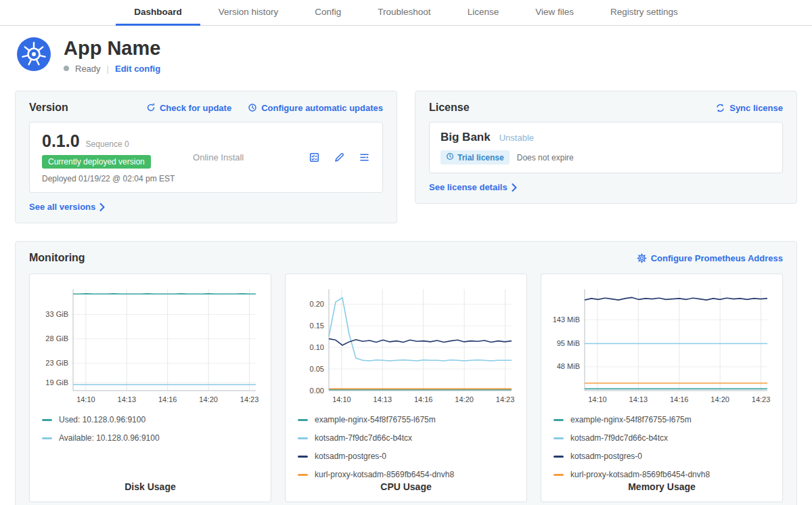  I want to click on chart-title: CPU Usage, so click(406, 488).